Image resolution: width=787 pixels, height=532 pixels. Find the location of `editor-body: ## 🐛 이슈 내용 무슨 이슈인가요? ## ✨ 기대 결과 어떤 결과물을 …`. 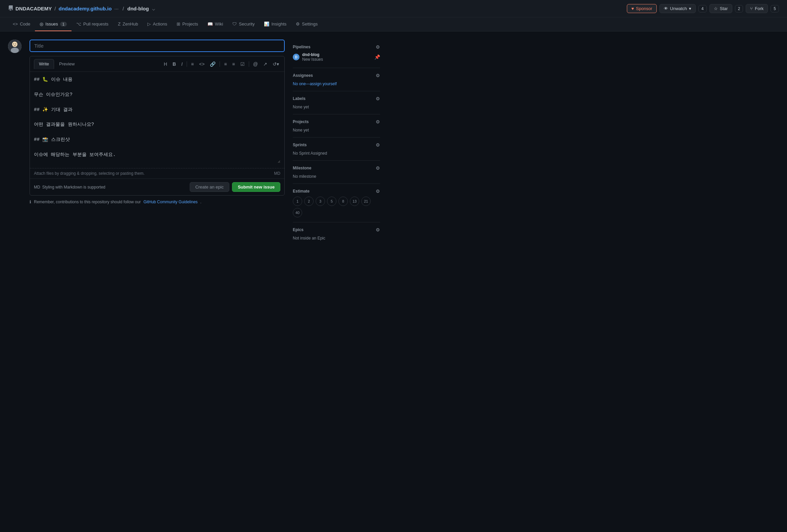

editor-body: ## 🐛 이슈 내용 무슨 이슈인가요? ## ✨ 기대 결과 어떤 결과물을 … is located at coordinates (157, 120).